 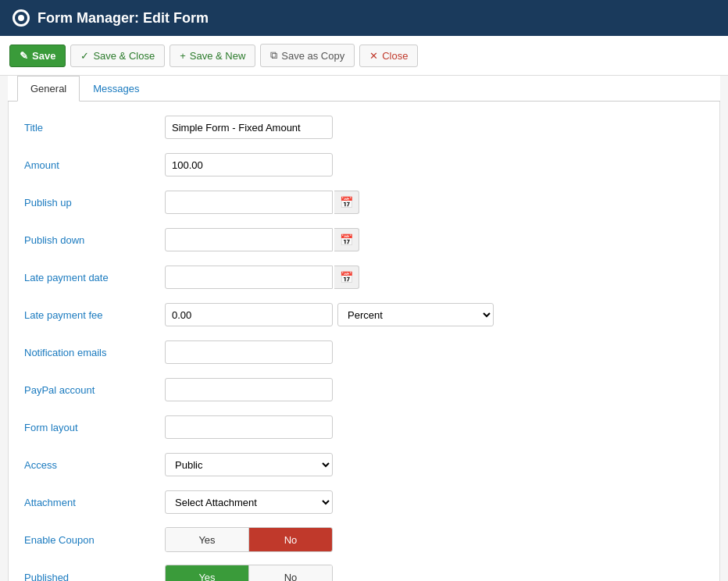 I want to click on tab-messages: Messages, so click(x=116, y=89).